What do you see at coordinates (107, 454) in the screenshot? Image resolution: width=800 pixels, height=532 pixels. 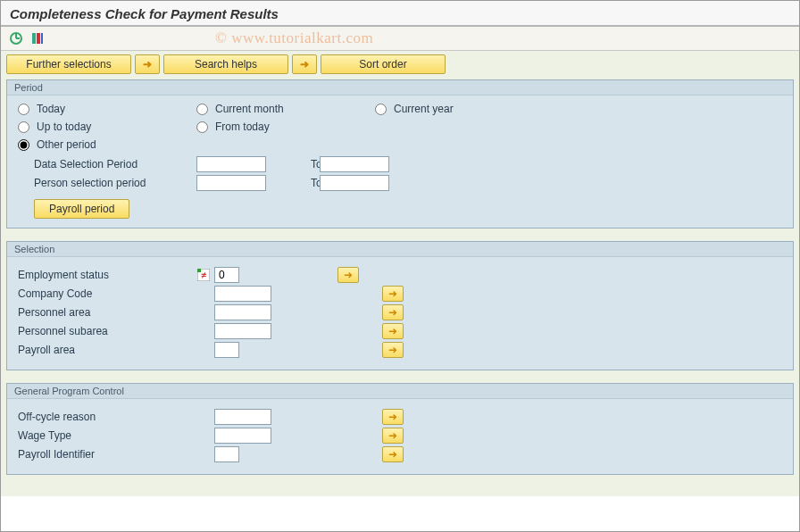 I see `payroll-identifier-label: Payroll Identifier` at bounding box center [107, 454].